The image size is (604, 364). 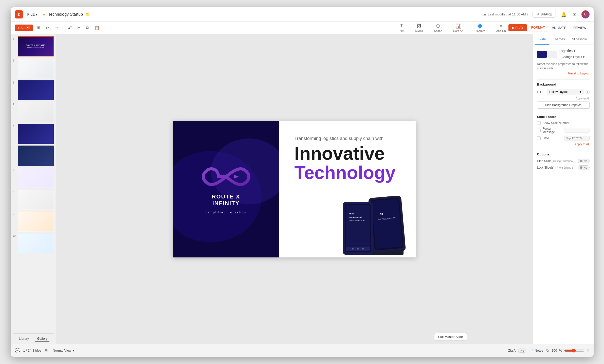 I want to click on duplicate-slide-button: ⧉, so click(x=547, y=351).